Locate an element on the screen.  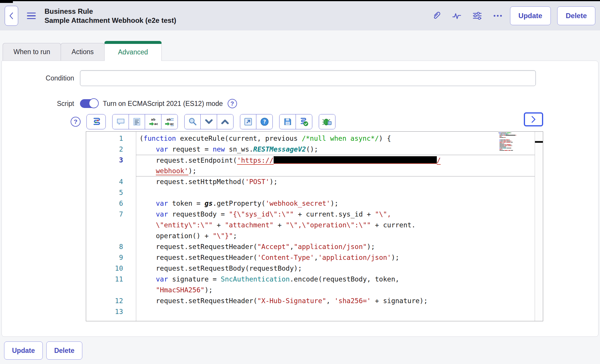
line-number: 7 is located at coordinates (111, 214).